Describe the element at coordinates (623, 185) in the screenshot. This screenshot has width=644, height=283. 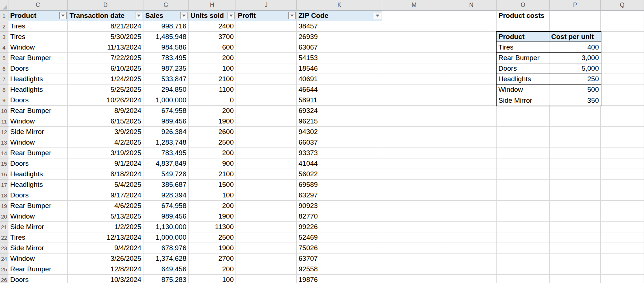
I see `cell-Q17` at that location.